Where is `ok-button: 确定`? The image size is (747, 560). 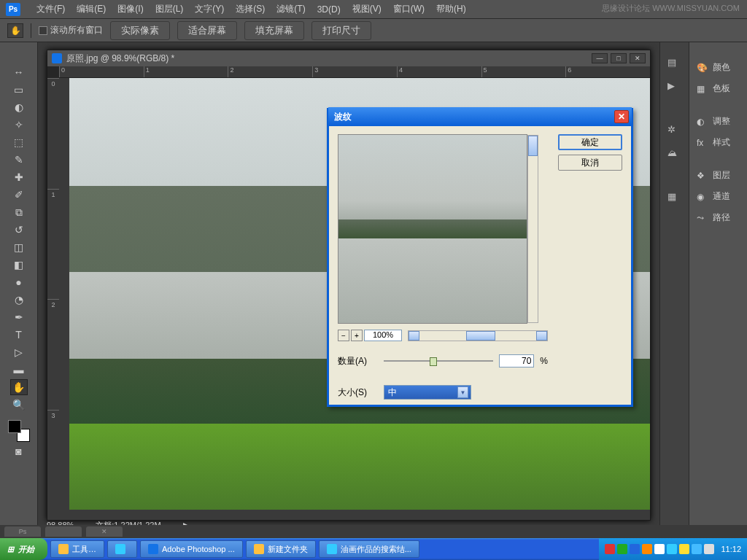 ok-button: 确定 is located at coordinates (590, 142).